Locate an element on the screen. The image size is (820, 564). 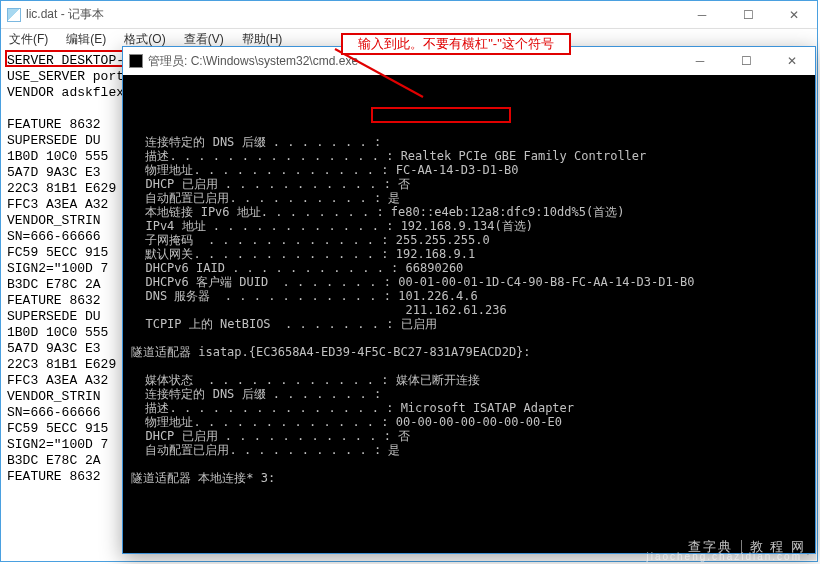
cmd-line: DHCPv6 IAID . . . . . . . . . . . : 6689… is located at coordinates (469, 268).